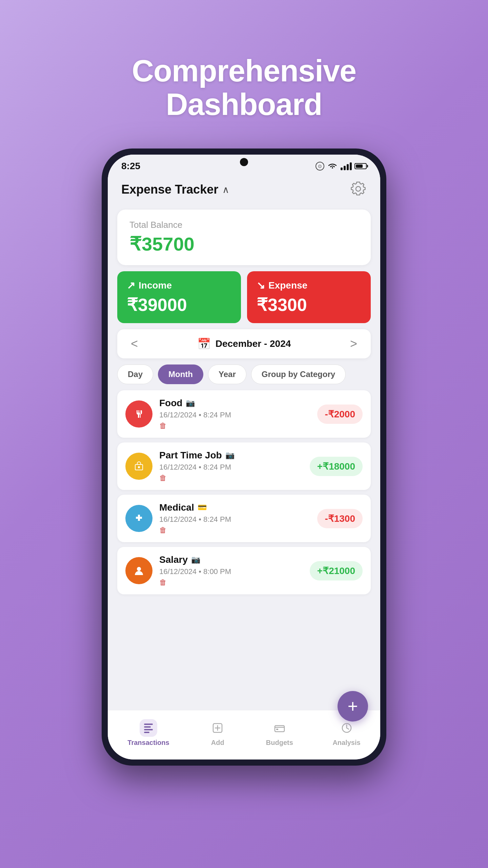 The image size is (488, 868). I want to click on gear-icon, so click(358, 189).